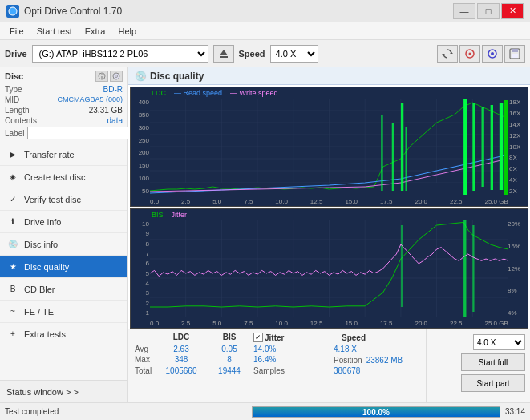 This screenshot has height=420, width=530. Describe the element at coordinates (64, 222) in the screenshot. I see `sidebar-item-drive-info: ℹ Drive info` at that location.